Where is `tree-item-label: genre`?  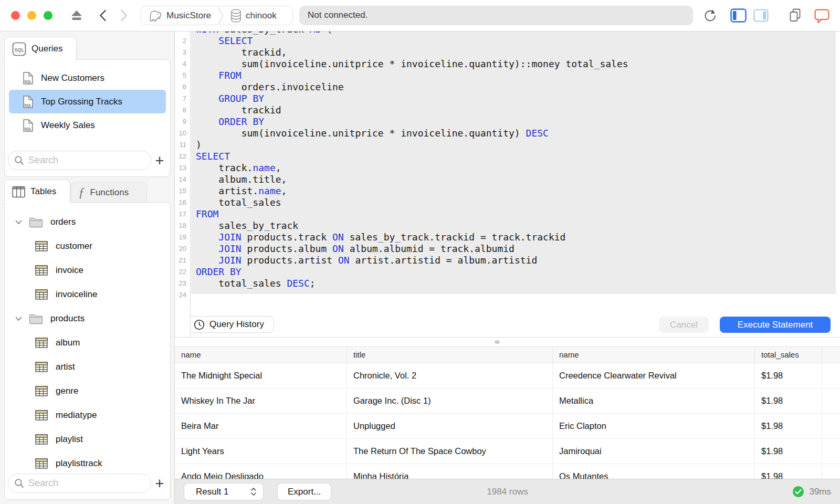
tree-item-label: genre is located at coordinates (67, 391).